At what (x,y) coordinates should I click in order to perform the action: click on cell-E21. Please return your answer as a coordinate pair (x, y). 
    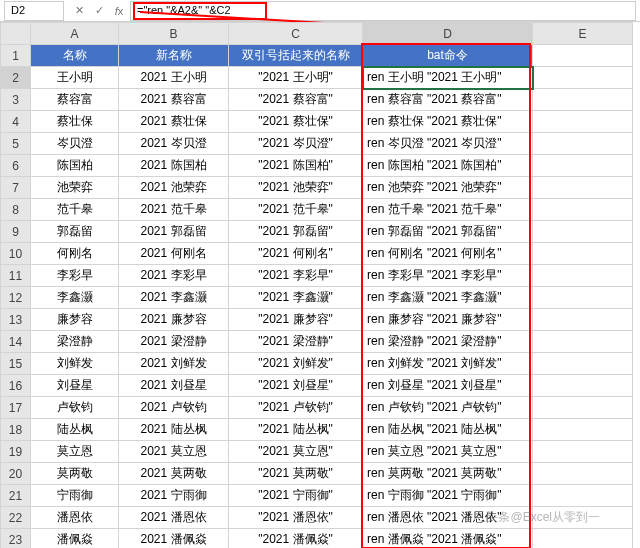
    Looking at the image, I should click on (583, 496).